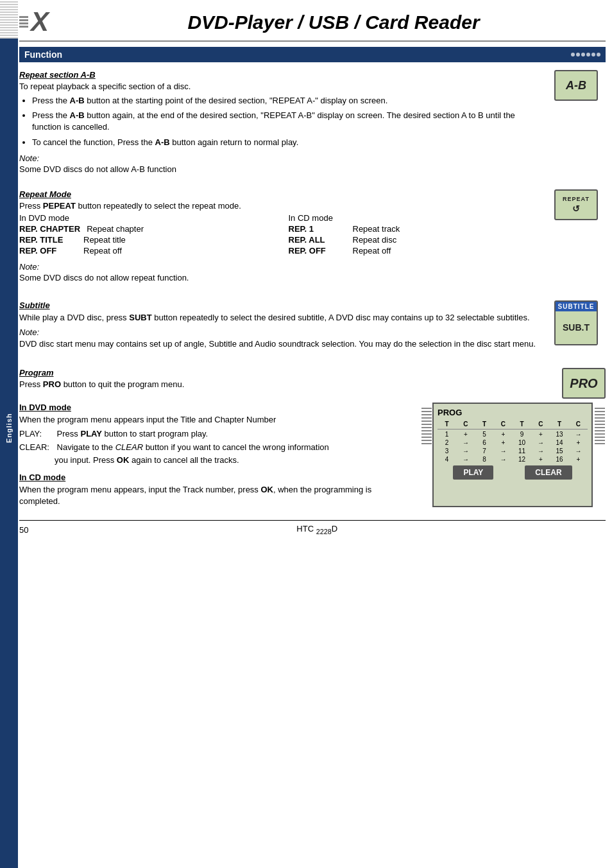 The width and height of the screenshot is (612, 868). Describe the element at coordinates (312, 330) in the screenshot. I see `subtitle-section: Subtitle While play a DVD disc, press SU…` at that location.